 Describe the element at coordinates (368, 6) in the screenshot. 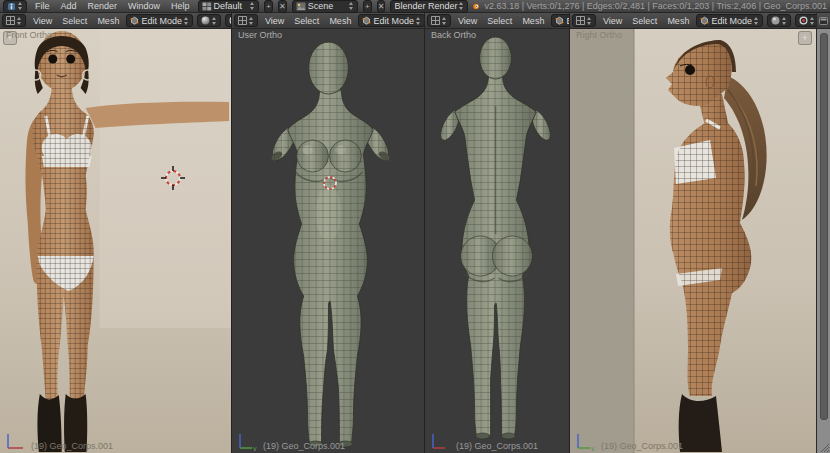

I see `add-scene-button: +` at that location.